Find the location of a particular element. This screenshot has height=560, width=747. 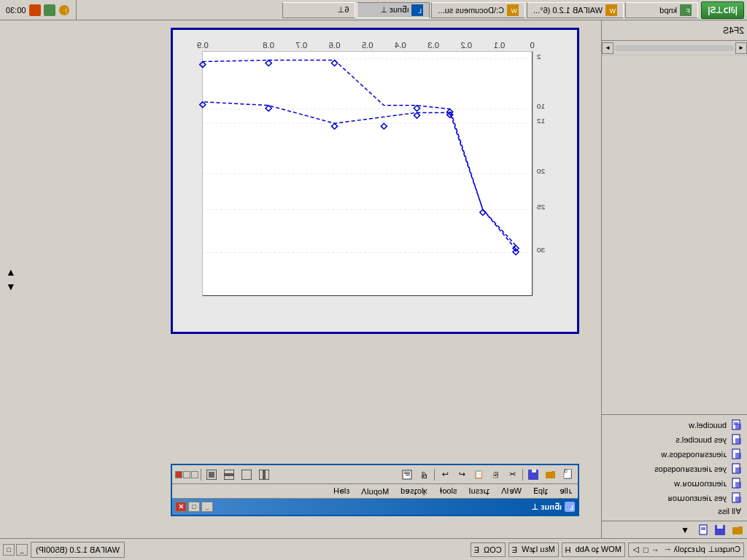

app-close-btn: ✕ is located at coordinates (181, 507).